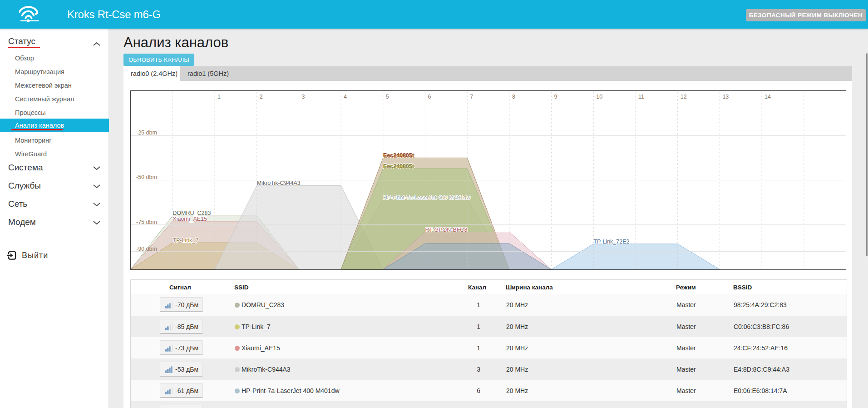 The height and width of the screenshot is (408, 868). I want to click on svg-text: 13, so click(725, 97).